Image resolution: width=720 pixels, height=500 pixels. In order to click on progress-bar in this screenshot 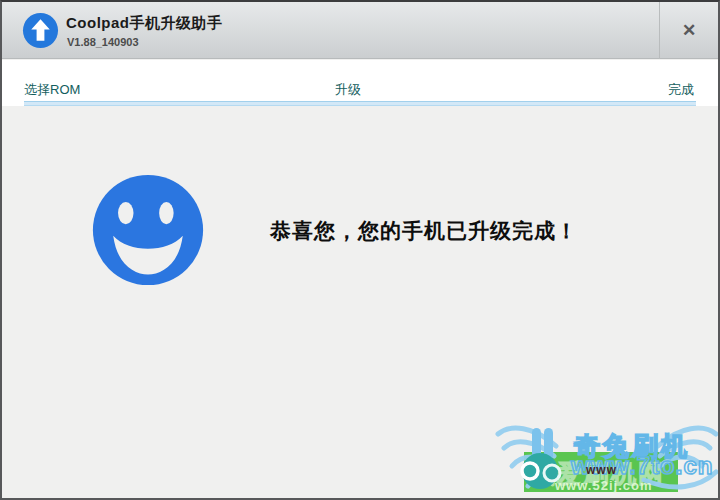, I will do `click(360, 104)`.